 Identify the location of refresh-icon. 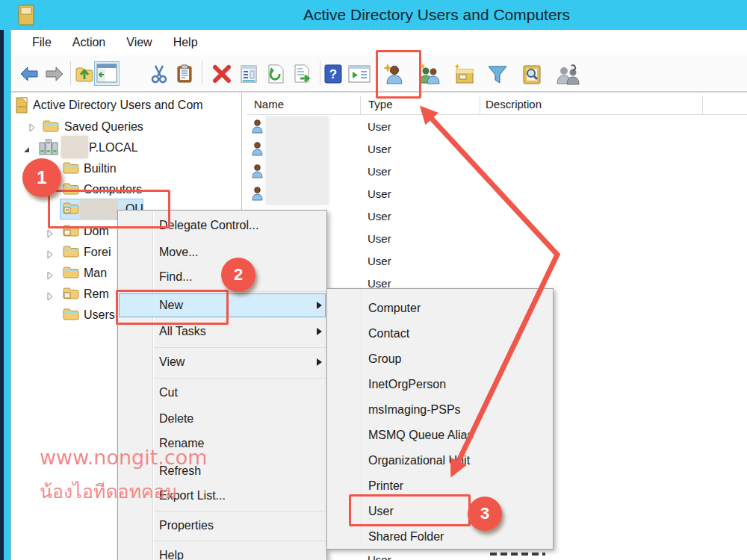
(276, 74).